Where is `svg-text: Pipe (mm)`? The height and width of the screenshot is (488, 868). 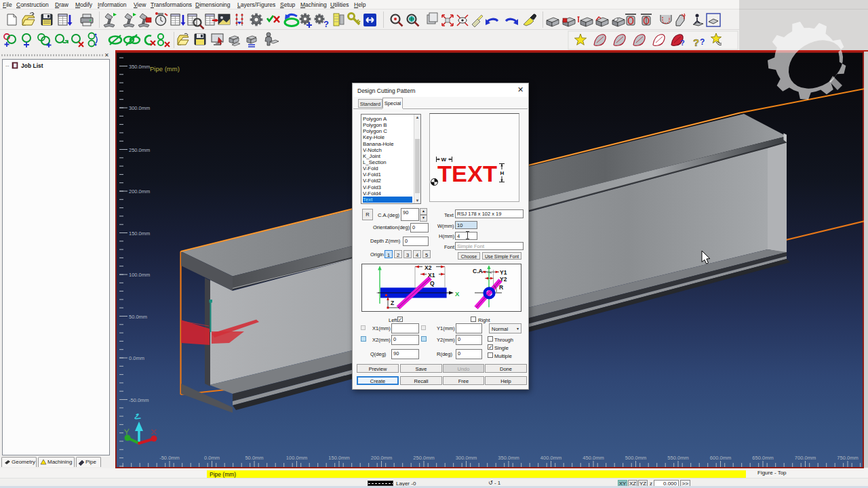
svg-text: Pipe (mm) is located at coordinates (165, 69).